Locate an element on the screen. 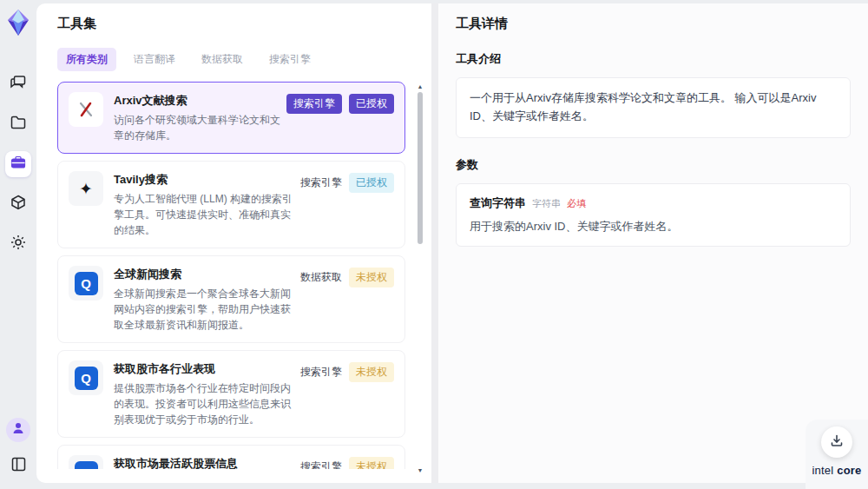 Image resolution: width=868 pixels, height=489 pixels. intro-text: 一个用于从Arxiv存储库搜索科学论文和文章的工具。 输入可以是Arxiv ID… is located at coordinates (653, 108).